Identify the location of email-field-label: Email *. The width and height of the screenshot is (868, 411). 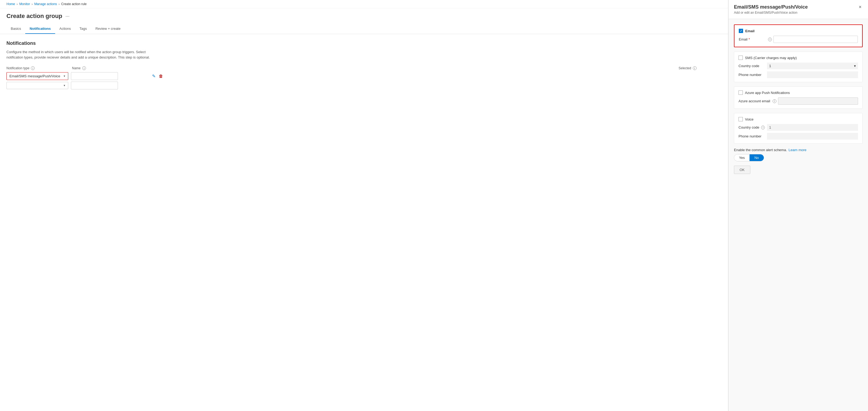
(752, 39).